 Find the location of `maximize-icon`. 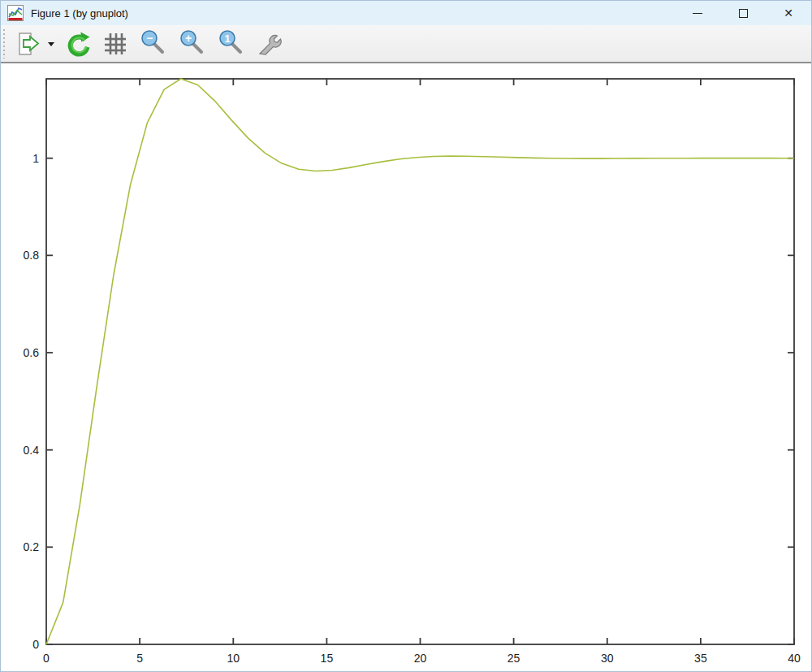

maximize-icon is located at coordinates (744, 13).